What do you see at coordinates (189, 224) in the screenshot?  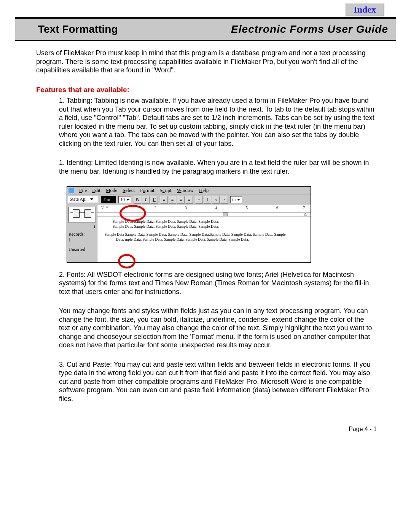 I see `filemaker-screenshot: File Edit Mode Select Format Script Wind…` at bounding box center [189, 224].